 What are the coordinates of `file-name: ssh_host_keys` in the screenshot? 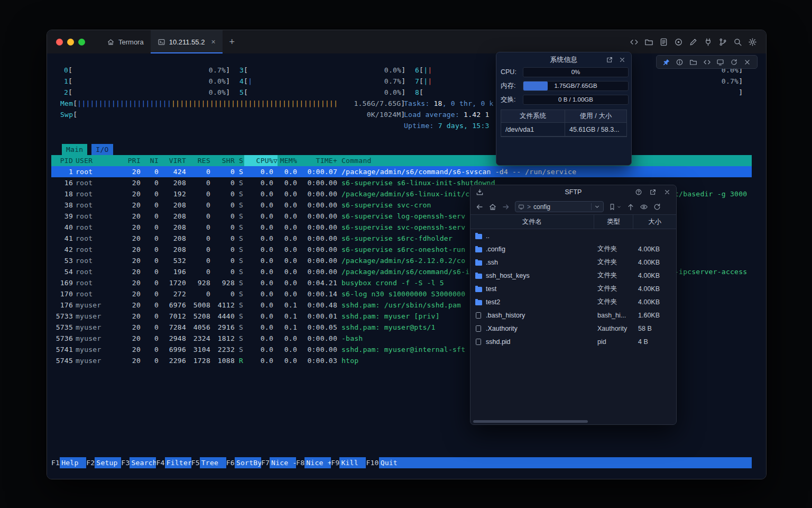 It's located at (508, 276).